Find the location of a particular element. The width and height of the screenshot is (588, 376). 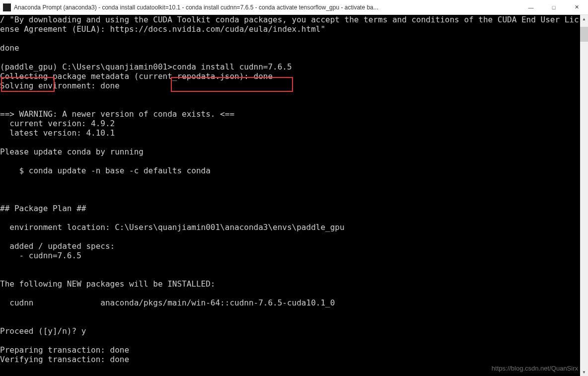

terminal-line: / "By downloading and using the CUDA Too… is located at coordinates (290, 20).